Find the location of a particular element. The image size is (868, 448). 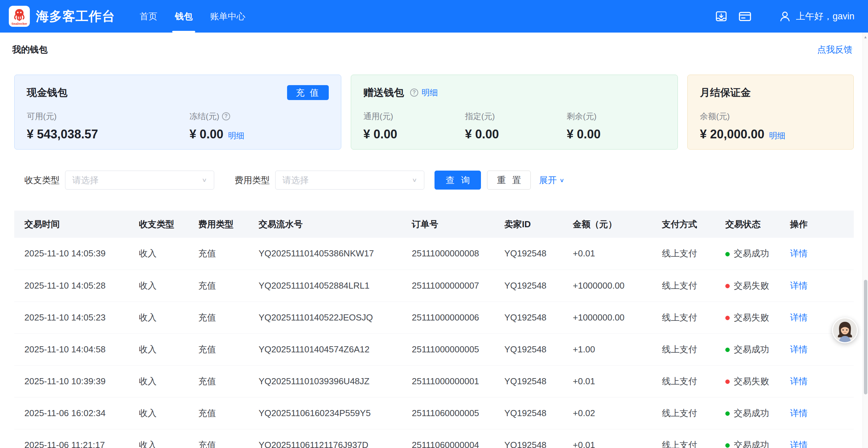

deposit-title: 月结保证金 is located at coordinates (725, 93).